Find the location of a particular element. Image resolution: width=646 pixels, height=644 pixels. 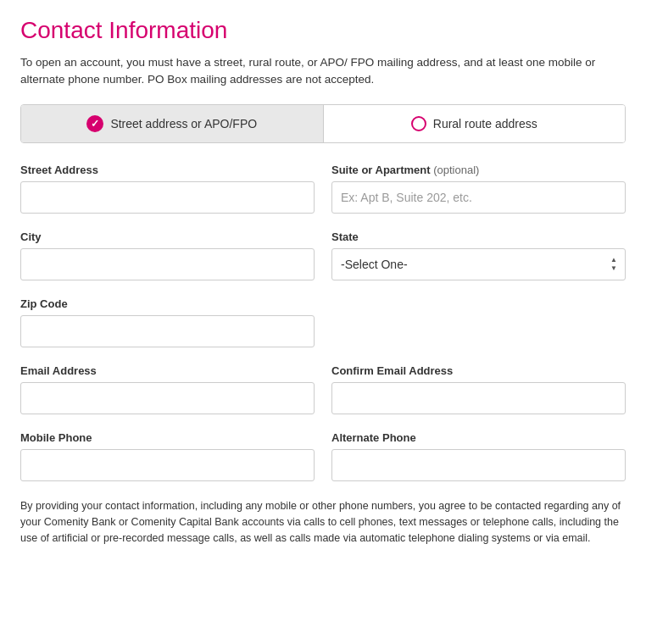

street-address-label: Street Address is located at coordinates (168, 169).